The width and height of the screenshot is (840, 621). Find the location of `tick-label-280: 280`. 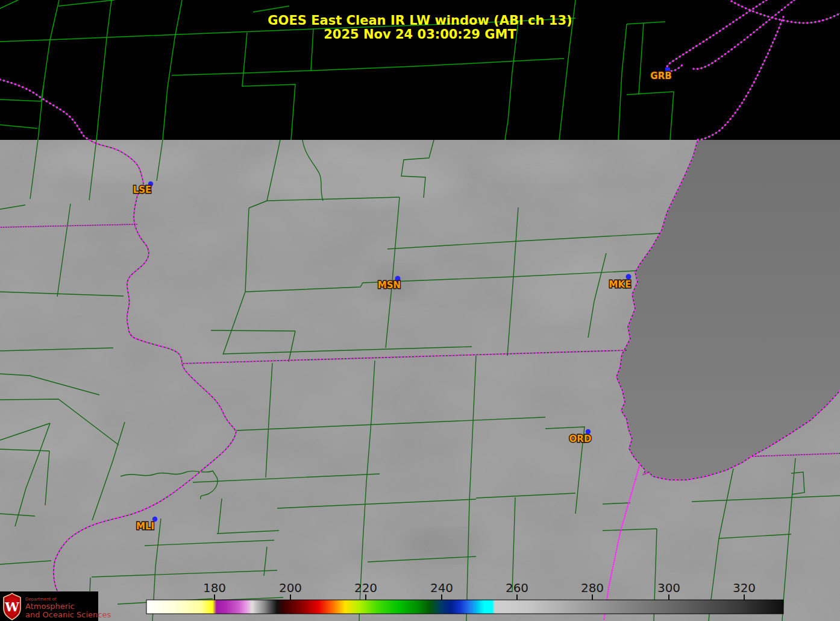

tick-label-280: 280 is located at coordinates (592, 588).